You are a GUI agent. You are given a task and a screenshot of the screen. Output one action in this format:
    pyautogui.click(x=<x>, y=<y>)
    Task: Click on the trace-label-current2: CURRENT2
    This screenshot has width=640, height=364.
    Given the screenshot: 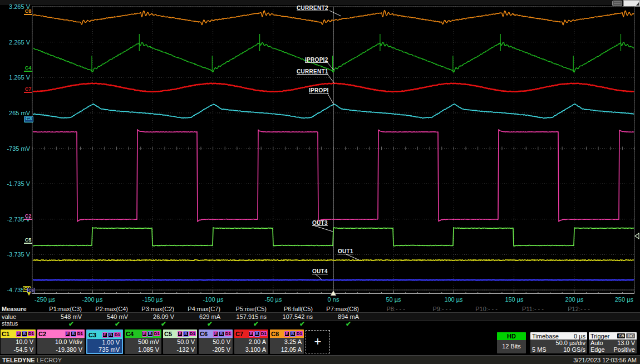 What is the action you would take?
    pyautogui.click(x=313, y=8)
    